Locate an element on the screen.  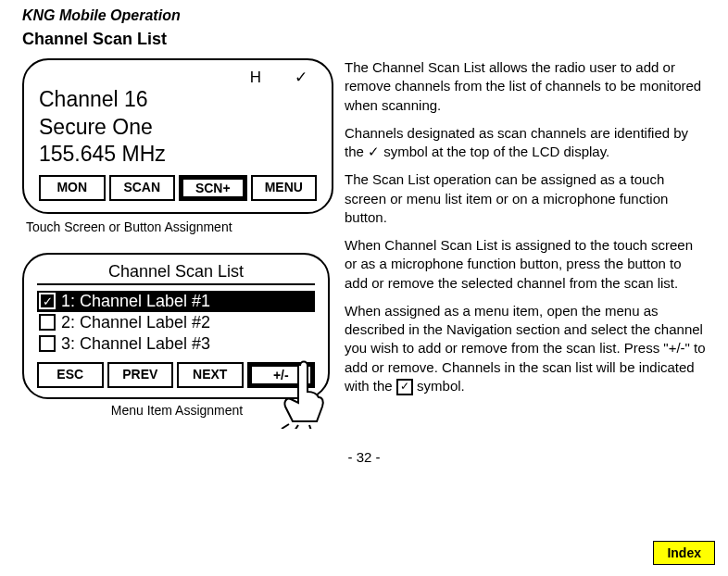
scan-check-icon: ✓ is located at coordinates (301, 78).